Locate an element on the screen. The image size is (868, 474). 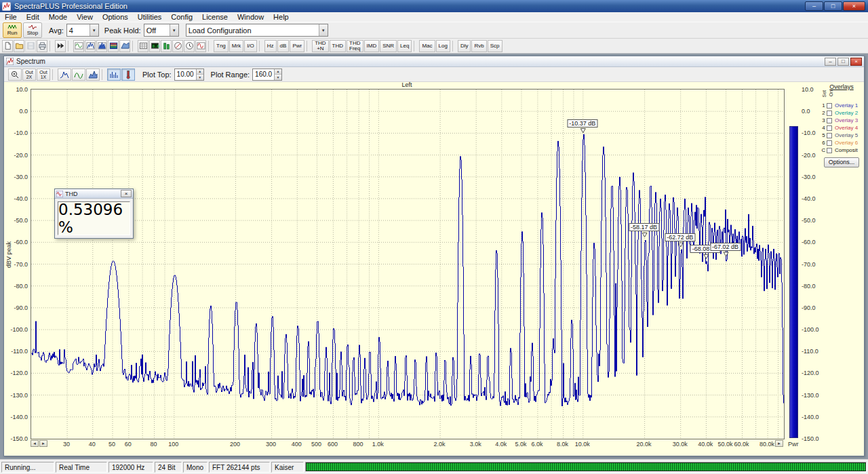
scroll-left-button: ◄ is located at coordinates (35, 443).